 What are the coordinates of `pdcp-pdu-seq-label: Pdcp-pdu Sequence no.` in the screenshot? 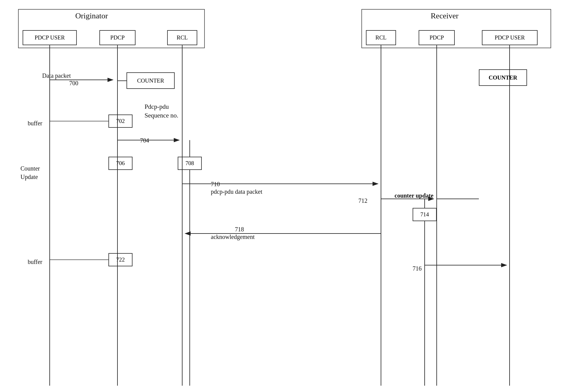 It's located at (161, 111).